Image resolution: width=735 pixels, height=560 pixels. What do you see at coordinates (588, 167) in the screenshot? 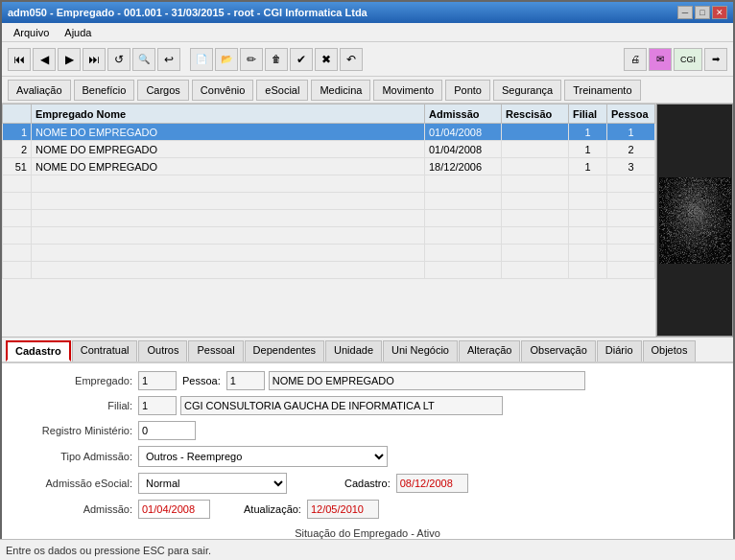
I see `row-filial: 1` at bounding box center [588, 167].